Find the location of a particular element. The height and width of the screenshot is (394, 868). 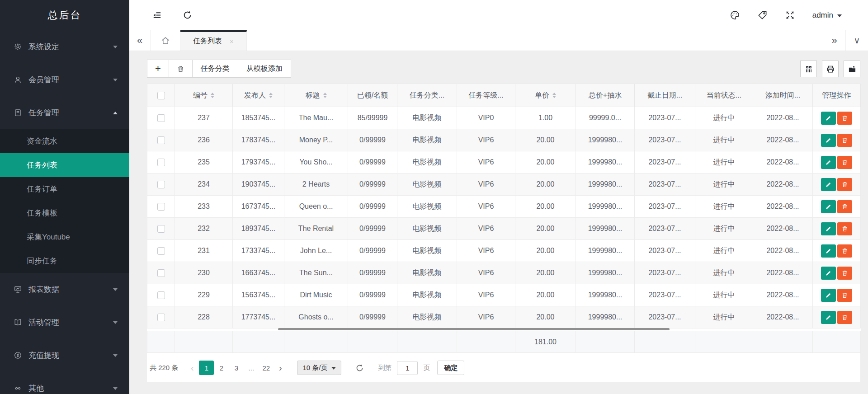

cell-added: 2022-08... is located at coordinates (783, 296).